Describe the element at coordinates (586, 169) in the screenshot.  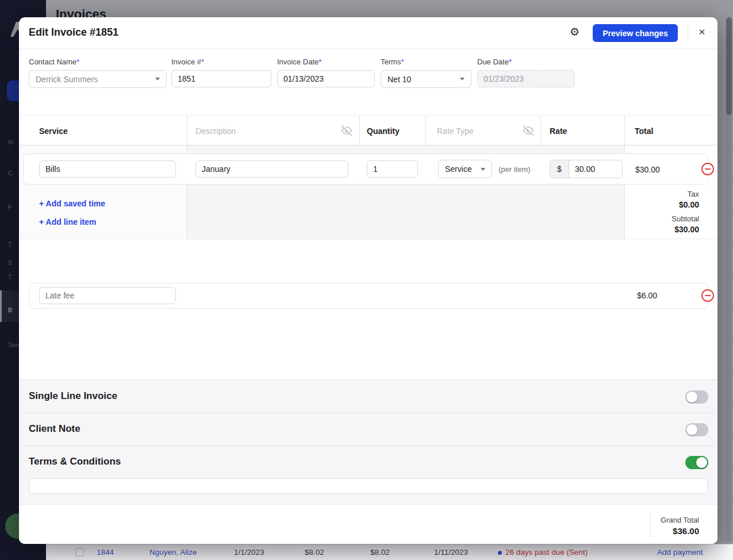
I see `rate-field: $` at that location.